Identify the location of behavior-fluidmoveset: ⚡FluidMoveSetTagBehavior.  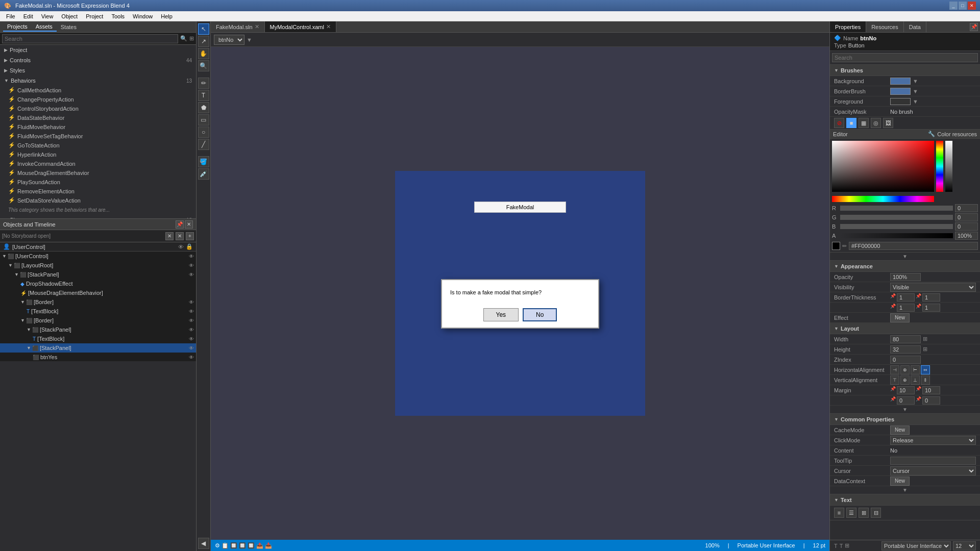
(98, 136).